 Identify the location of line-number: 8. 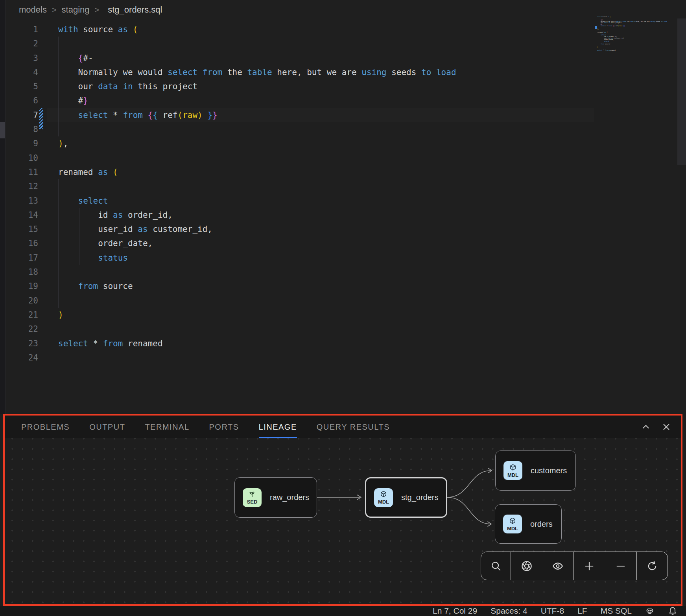
(19, 129).